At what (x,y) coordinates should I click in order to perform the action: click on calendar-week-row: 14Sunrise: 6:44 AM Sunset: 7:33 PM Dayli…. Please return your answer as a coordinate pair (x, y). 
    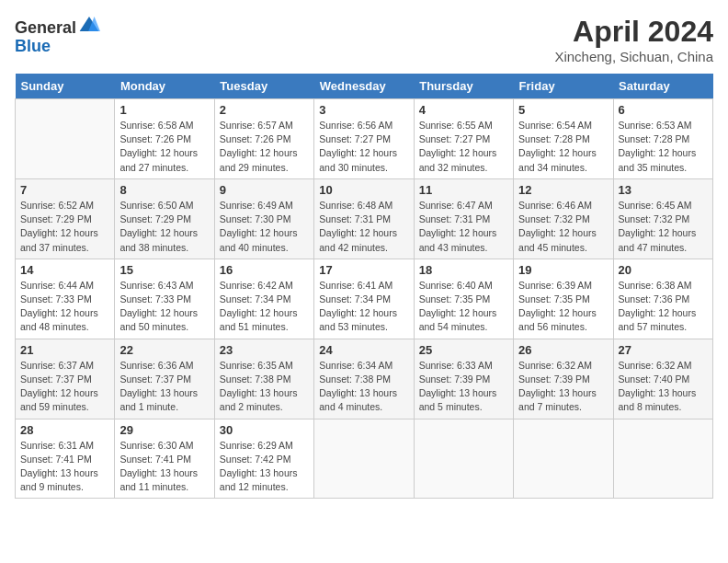
    Looking at the image, I should click on (364, 298).